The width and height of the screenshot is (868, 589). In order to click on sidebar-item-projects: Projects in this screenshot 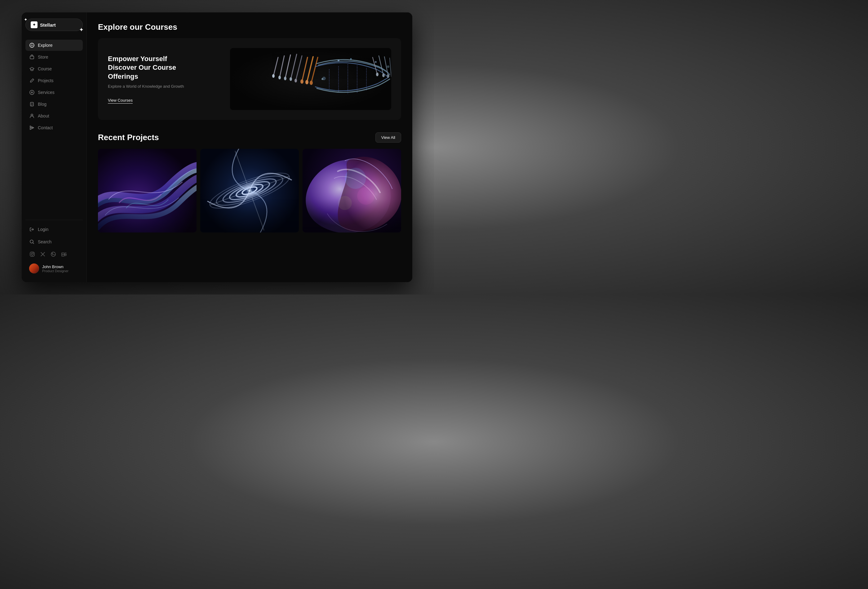, I will do `click(54, 81)`.